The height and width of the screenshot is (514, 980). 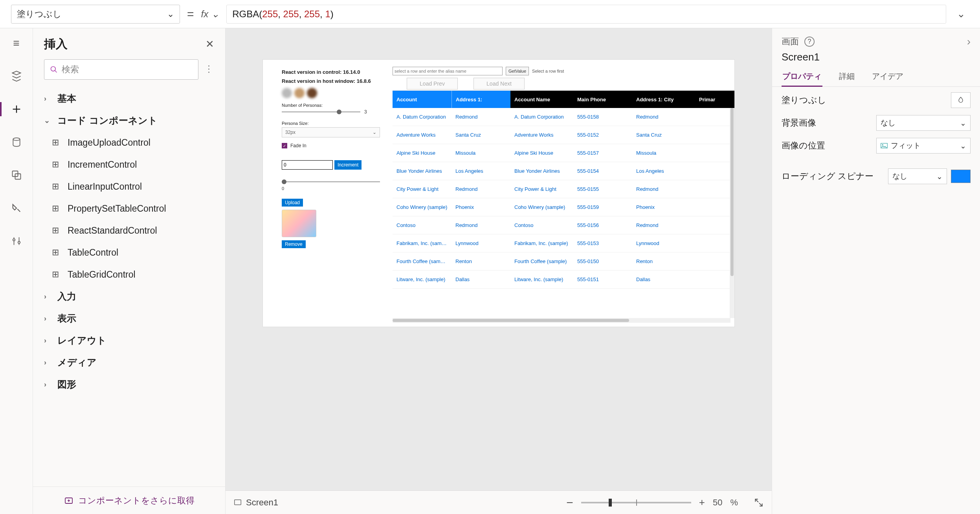 I want to click on table-cell: Phoenix, so click(x=481, y=207).